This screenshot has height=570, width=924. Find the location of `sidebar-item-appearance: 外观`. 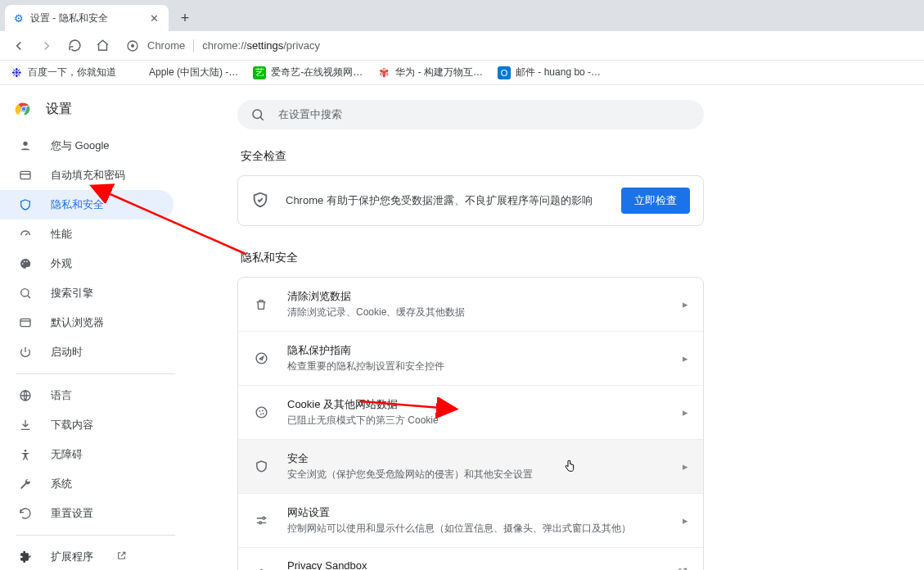

sidebar-item-appearance: 外观 is located at coordinates (87, 264).